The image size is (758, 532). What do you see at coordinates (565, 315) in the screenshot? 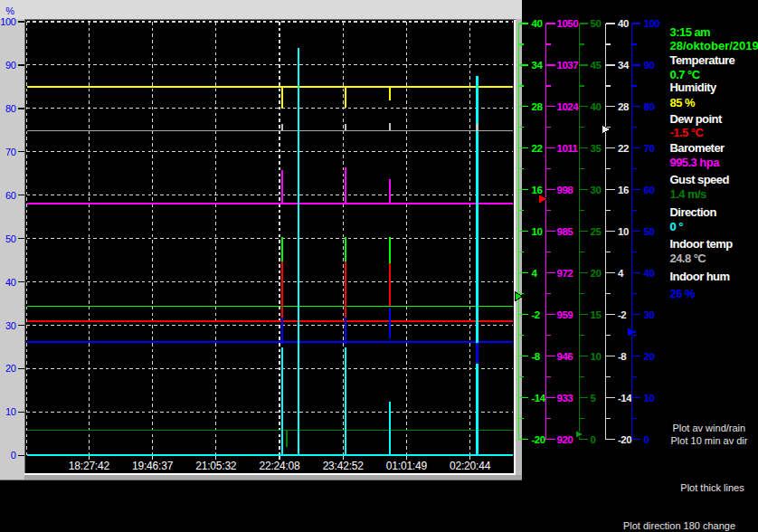
I see `svg-text: 959` at bounding box center [565, 315].